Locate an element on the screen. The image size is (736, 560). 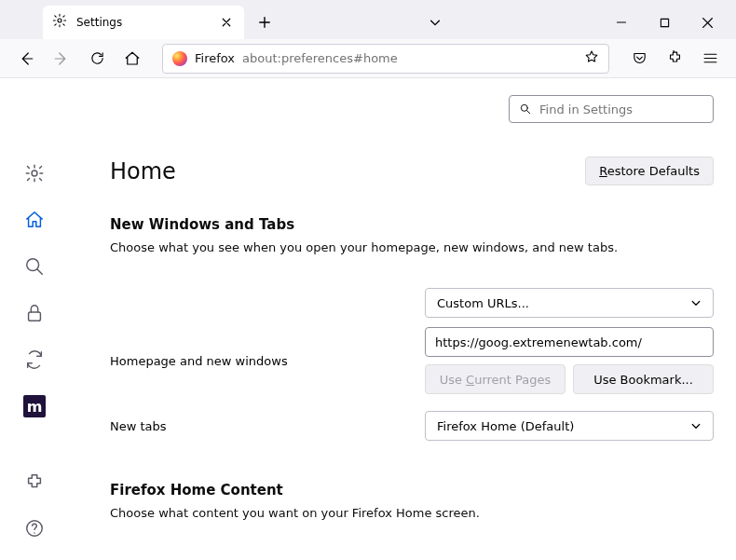
close-icon is located at coordinates (226, 22).